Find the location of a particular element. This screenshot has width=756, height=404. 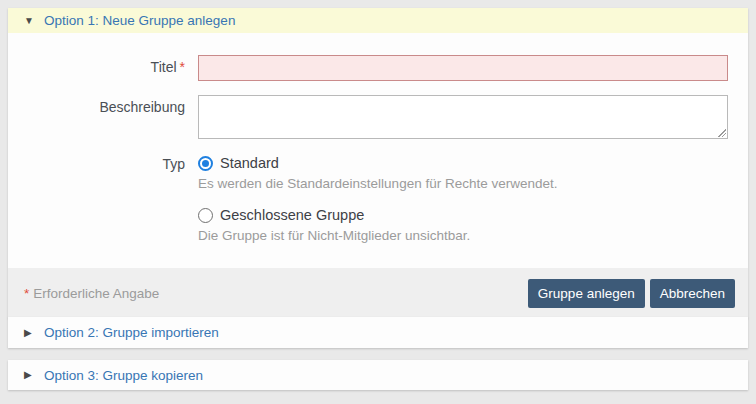

title-input is located at coordinates (463, 68).